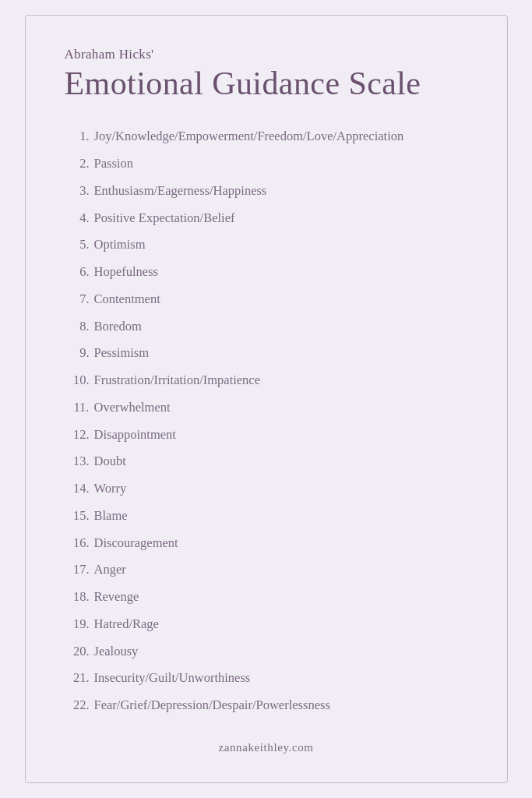  I want to click on list-item: 18.Revenge, so click(266, 597).